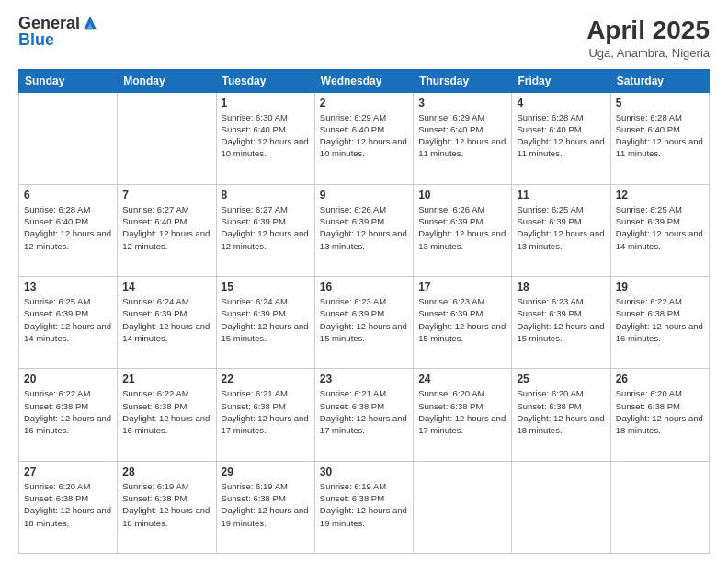 This screenshot has width=728, height=563. I want to click on calendar-day-cell: 26Sunrise: 6:20 AM Sunset: 6:38 PM Dayli…, so click(660, 415).